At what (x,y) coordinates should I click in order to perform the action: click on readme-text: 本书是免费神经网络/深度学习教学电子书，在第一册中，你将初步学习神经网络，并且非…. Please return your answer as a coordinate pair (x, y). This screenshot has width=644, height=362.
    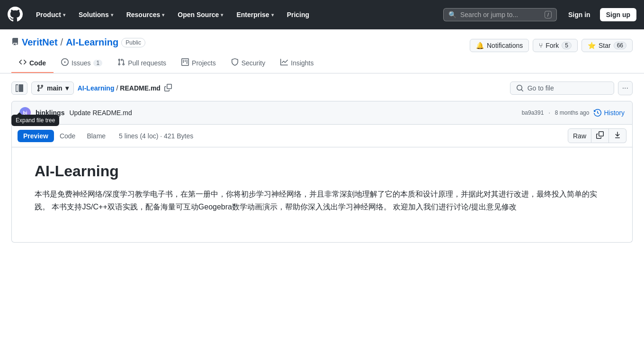
    Looking at the image, I should click on (322, 200).